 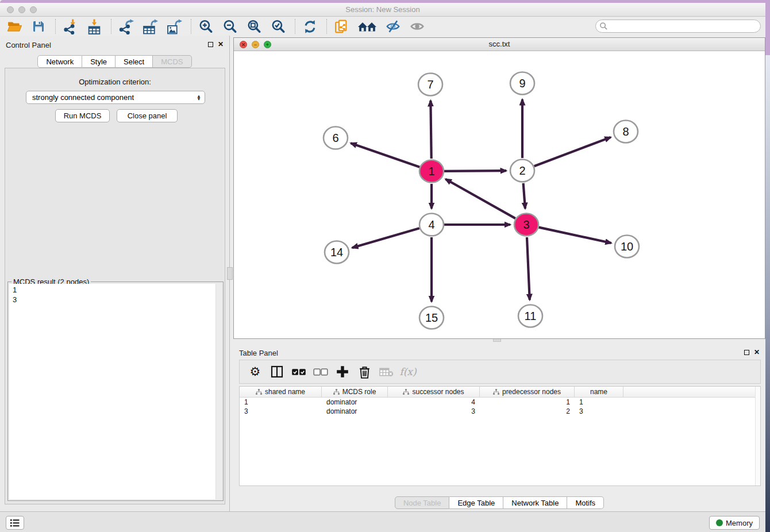 I want to click on cell: 3, so click(x=599, y=411).